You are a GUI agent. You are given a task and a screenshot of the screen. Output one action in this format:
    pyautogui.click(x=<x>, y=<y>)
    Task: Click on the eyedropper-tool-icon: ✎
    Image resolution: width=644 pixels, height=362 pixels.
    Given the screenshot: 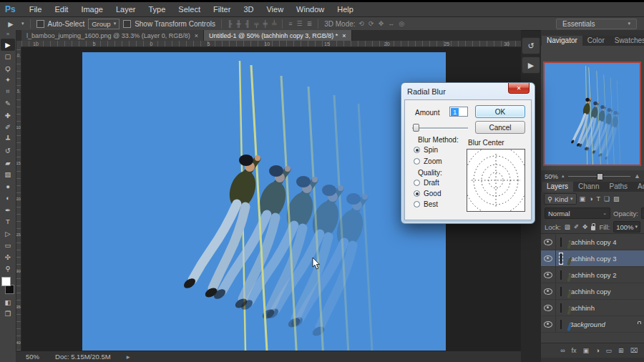 What is the action you would take?
    pyautogui.click(x=8, y=104)
    